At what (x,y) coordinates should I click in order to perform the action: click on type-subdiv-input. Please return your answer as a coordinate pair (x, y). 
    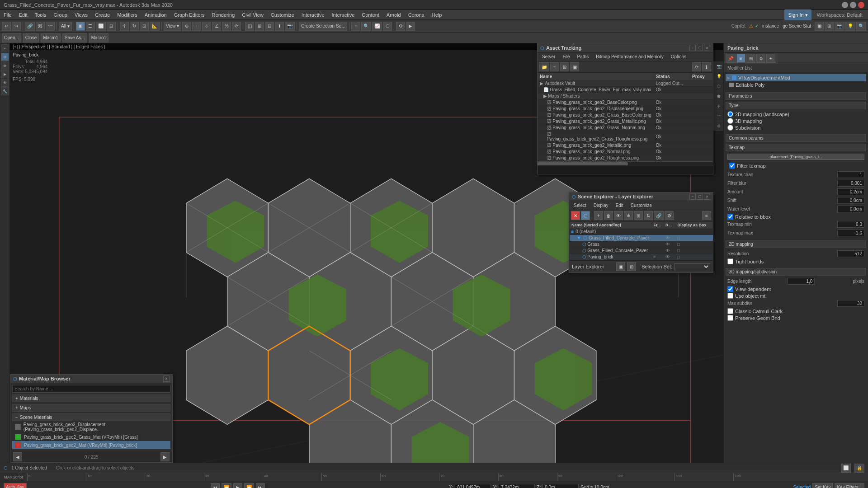
    Looking at the image, I should click on (731, 127).